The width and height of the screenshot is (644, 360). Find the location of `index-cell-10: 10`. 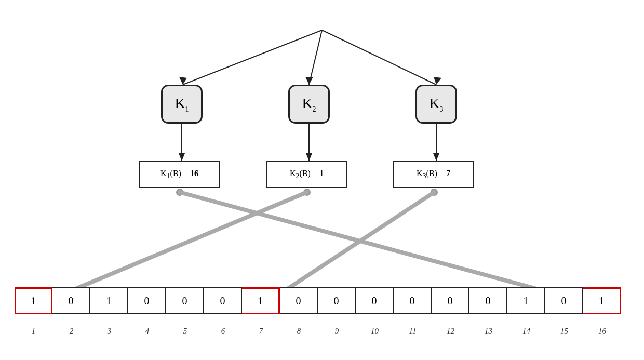

index-cell-10: 10 is located at coordinates (375, 331).